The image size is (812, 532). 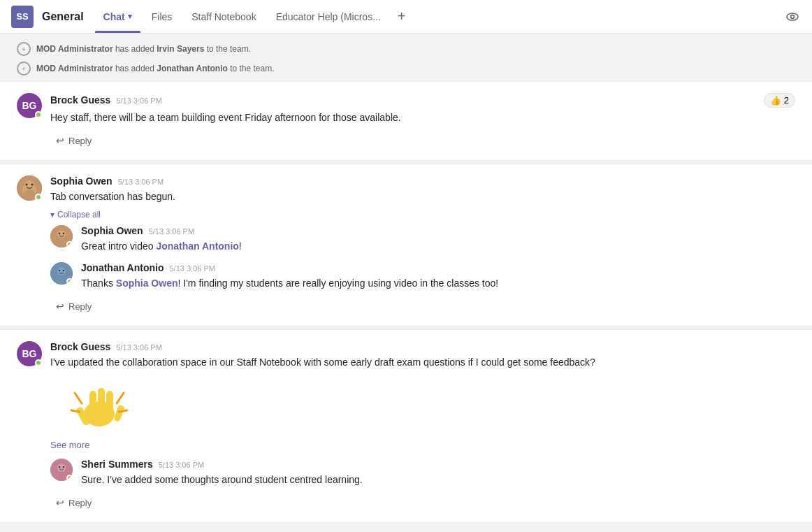 I want to click on collapse-all-button: ▾ Collapse all, so click(x=423, y=215).